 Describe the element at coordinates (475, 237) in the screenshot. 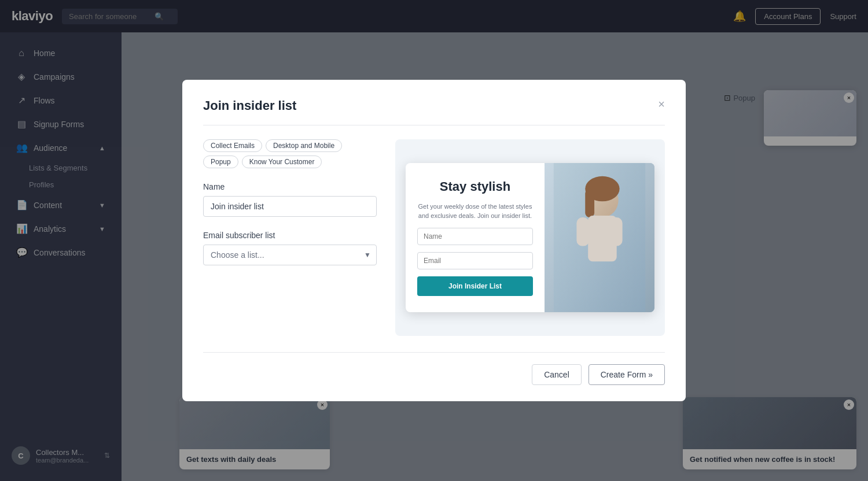

I see `popup-form-side: Stay stylish Get your weekly dose of the…` at that location.